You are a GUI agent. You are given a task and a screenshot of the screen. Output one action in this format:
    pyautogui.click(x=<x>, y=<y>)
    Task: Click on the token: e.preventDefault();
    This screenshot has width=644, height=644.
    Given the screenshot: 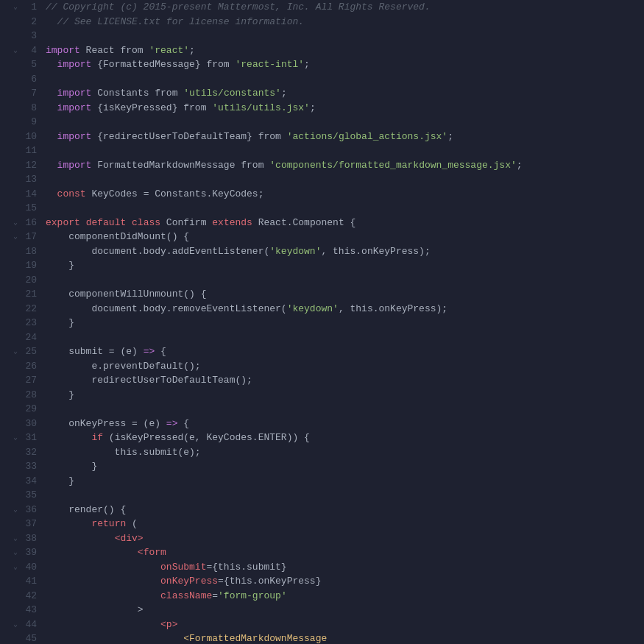 What is the action you would take?
    pyautogui.click(x=124, y=367)
    